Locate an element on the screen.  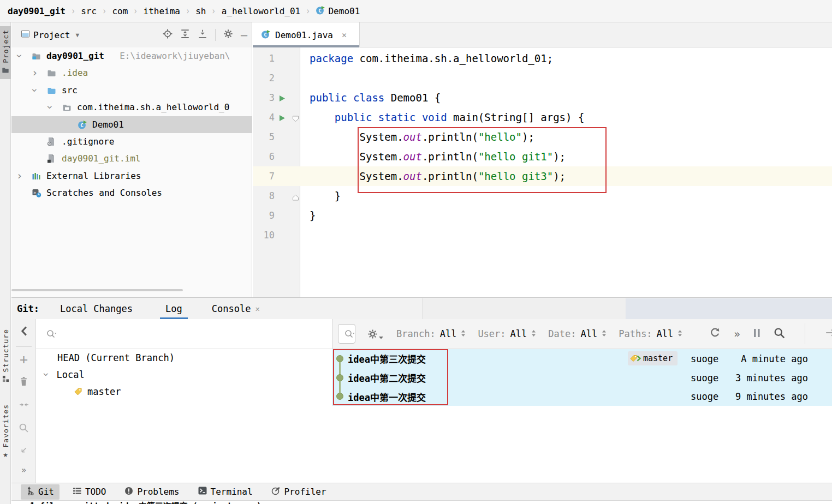
tree-item-com.itheima.sh.a_helloworld_0: ›com.itheima.sh.a_helloworld_0 is located at coordinates (132, 107).